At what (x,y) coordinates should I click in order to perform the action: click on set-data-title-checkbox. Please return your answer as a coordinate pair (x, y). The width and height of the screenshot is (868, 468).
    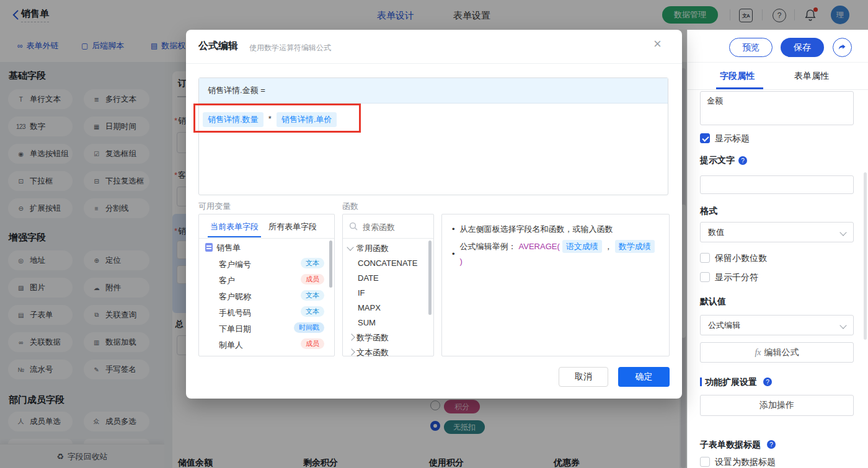
    Looking at the image, I should click on (705, 462).